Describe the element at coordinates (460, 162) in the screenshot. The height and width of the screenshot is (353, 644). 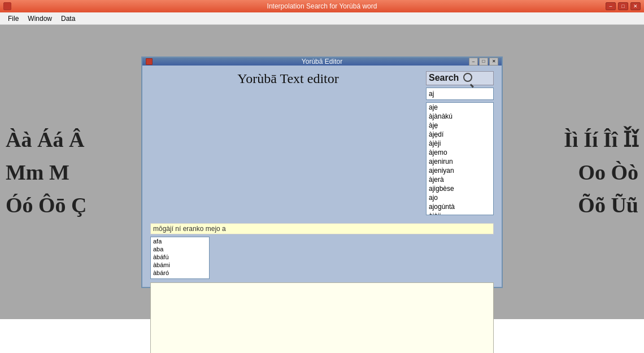
I see `search-result-item: ajenirun` at that location.